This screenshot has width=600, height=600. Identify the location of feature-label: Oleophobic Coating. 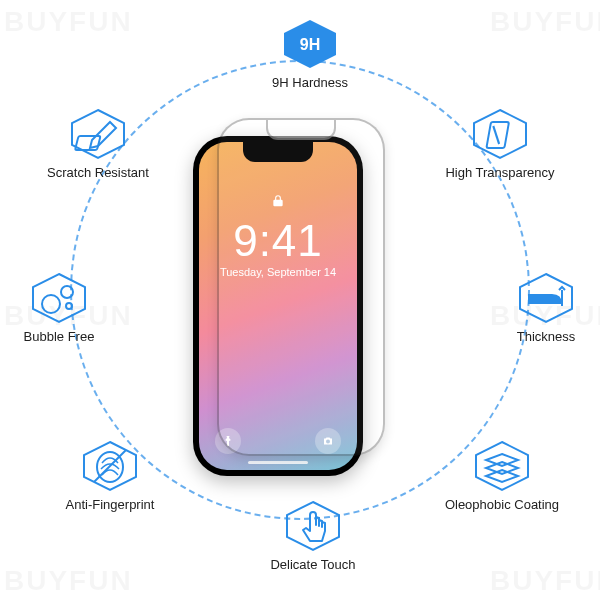
(502, 506).